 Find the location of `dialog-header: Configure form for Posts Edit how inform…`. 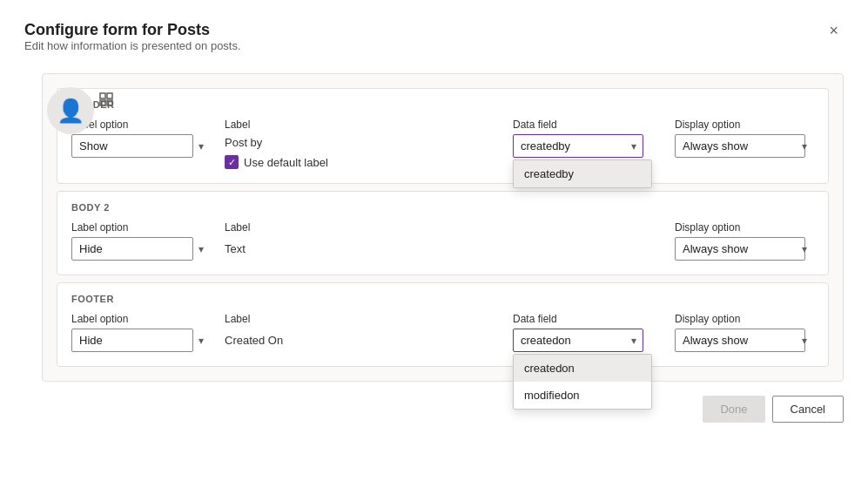

dialog-header: Configure form for Posts Edit how inform… is located at coordinates (434, 45).